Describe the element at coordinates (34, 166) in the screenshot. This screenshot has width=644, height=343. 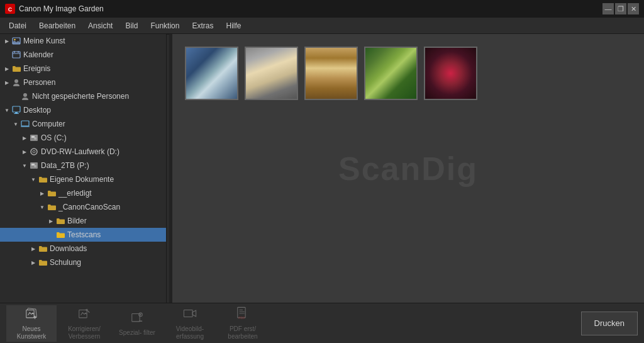
I see `folder-icon-data-2tb` at that location.